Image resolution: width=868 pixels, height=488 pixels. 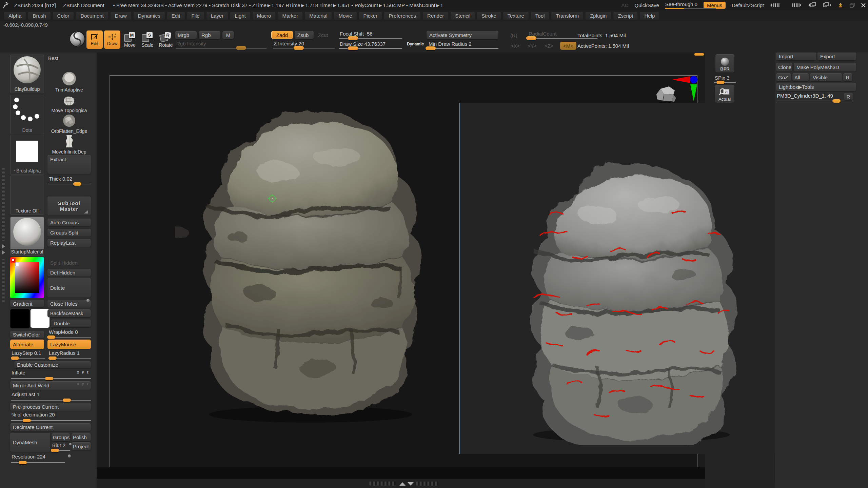 I want to click on lazymouse-button: LazyMouse, so click(x=69, y=344).